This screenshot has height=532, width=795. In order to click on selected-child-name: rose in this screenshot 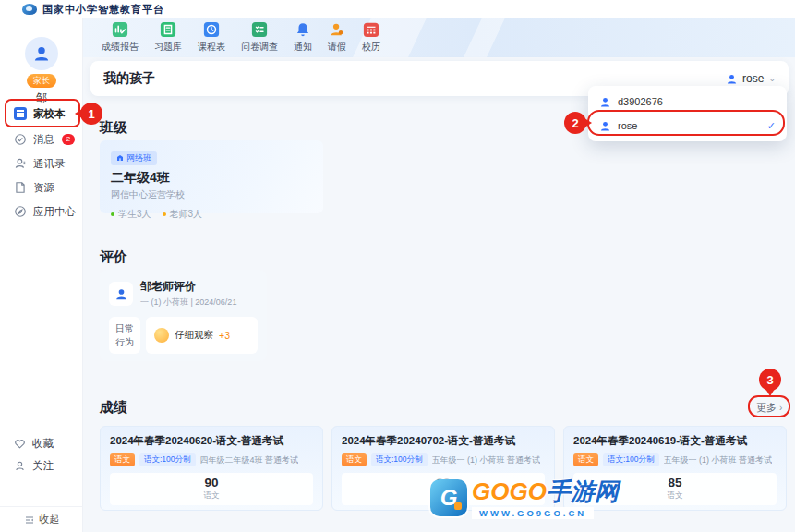, I will do `click(753, 79)`.